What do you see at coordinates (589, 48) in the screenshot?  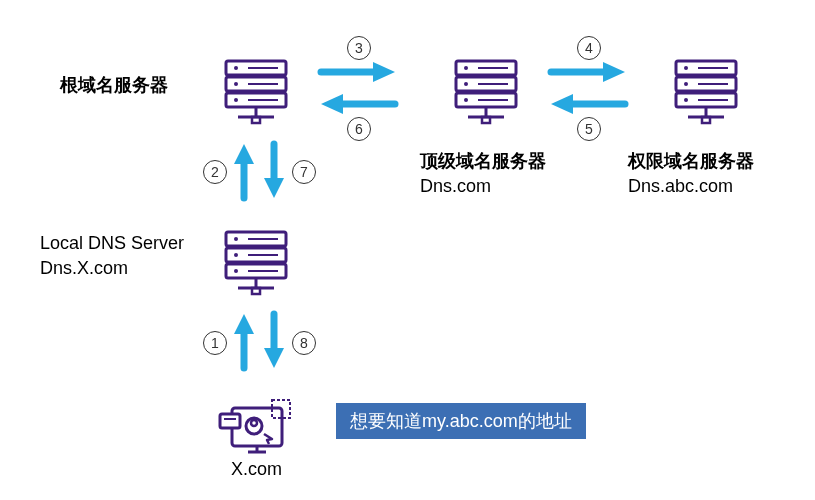 I see `step-4: 4` at bounding box center [589, 48].